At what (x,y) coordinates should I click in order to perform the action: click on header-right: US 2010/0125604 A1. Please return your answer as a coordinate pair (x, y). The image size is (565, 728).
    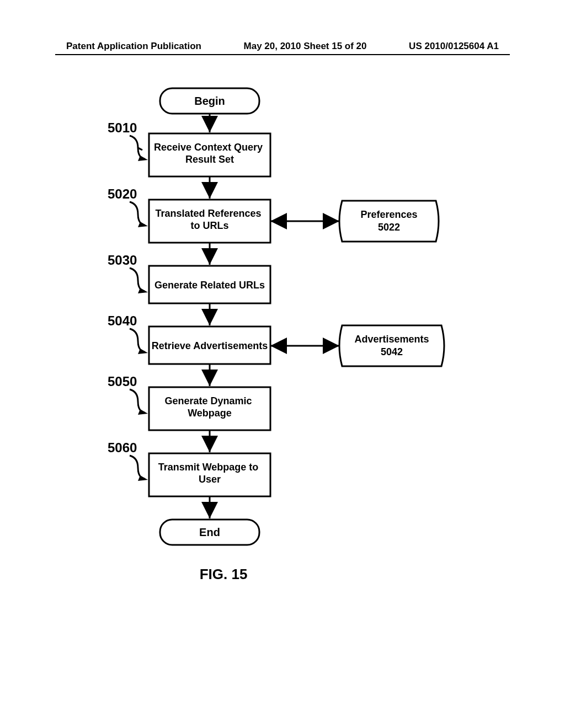
    Looking at the image, I should click on (454, 46).